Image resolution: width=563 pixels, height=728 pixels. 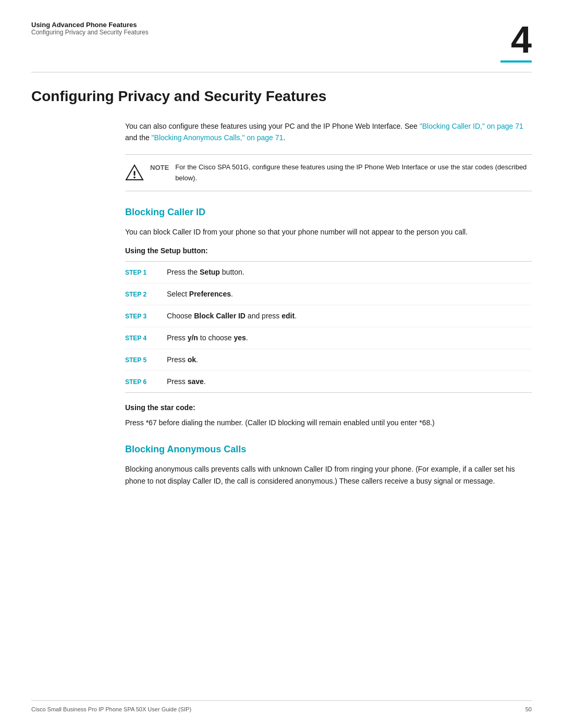 I want to click on step-content-2: Select Preferences., so click(x=200, y=294).